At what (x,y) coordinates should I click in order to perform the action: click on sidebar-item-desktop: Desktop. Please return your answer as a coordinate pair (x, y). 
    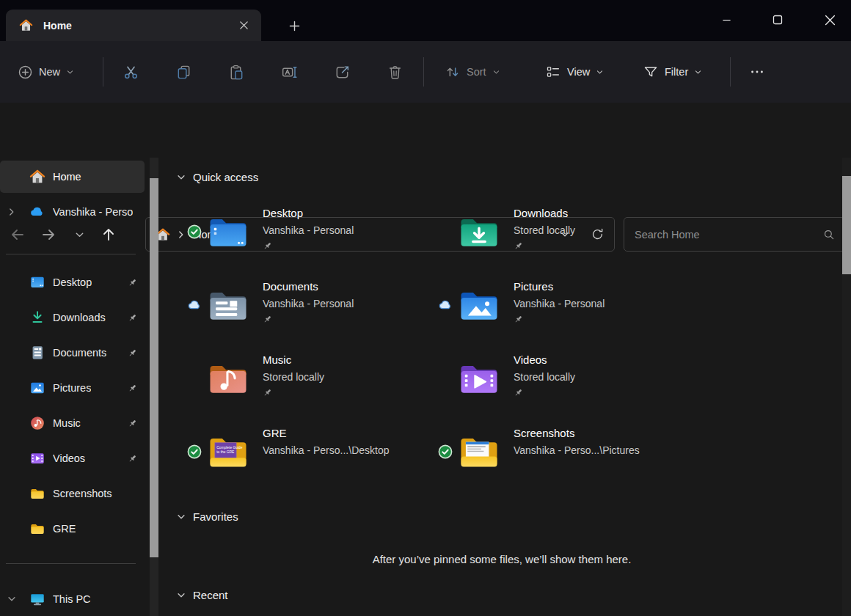
    Looking at the image, I should click on (72, 282).